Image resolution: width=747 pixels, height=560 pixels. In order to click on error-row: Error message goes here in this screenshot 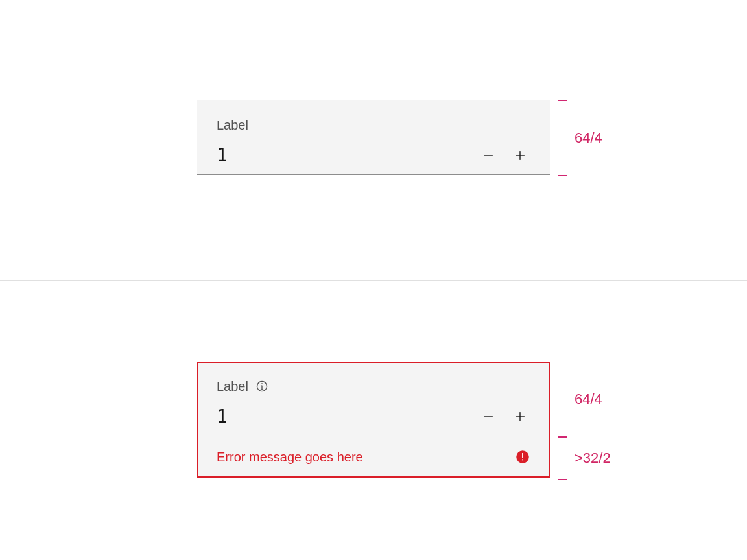, I will do `click(374, 457)`.